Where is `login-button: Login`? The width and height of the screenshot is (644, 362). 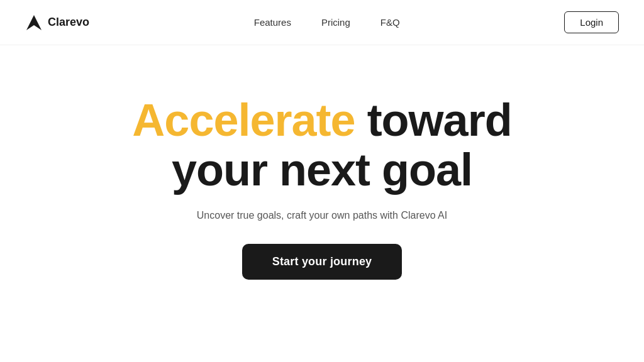 login-button: Login is located at coordinates (591, 23).